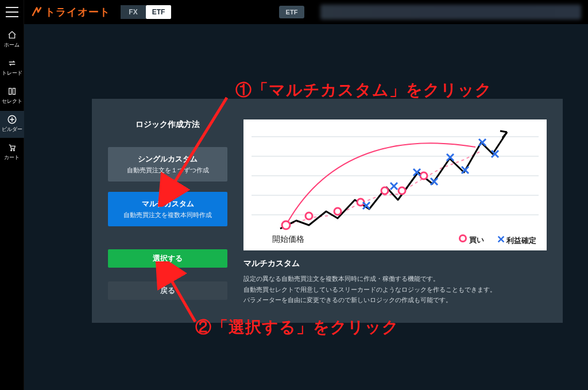 This screenshot has width=588, height=390. I want to click on option-title: シングルカスタム, so click(168, 159).